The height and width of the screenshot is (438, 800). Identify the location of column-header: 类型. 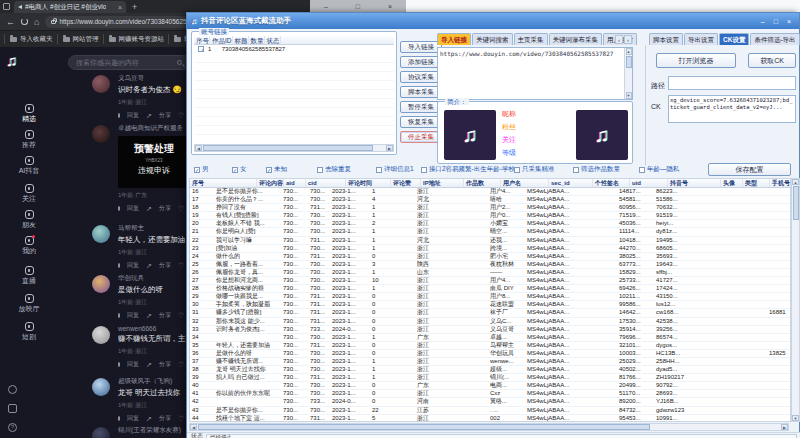
(756, 183).